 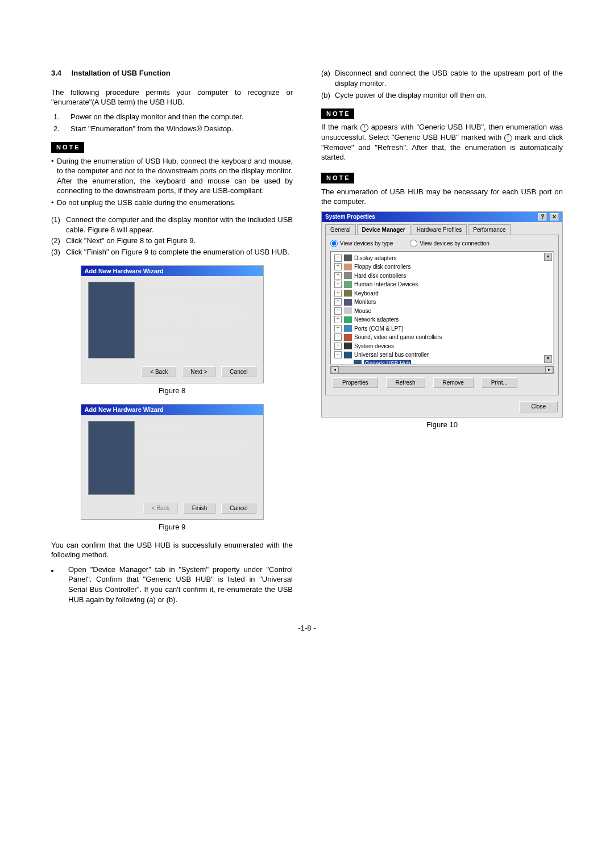 I want to click on wizard-title: Add New Hardware Wizard, so click(x=172, y=272).